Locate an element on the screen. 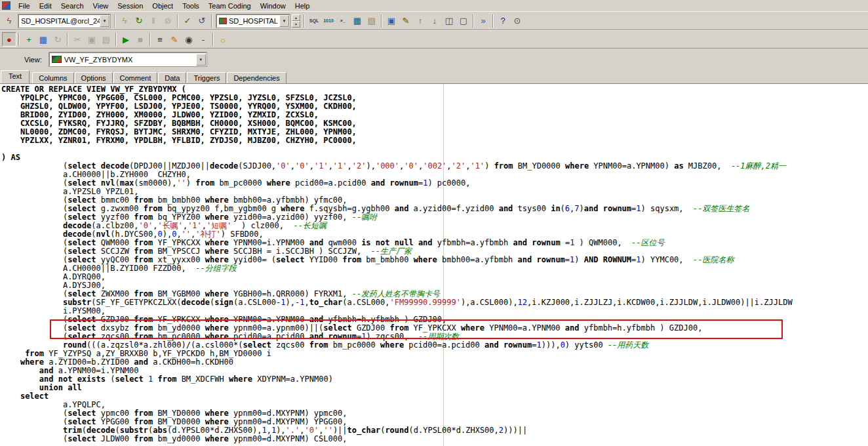  session-combo-value: SD_HOSPITAL is located at coordinates (254, 21).